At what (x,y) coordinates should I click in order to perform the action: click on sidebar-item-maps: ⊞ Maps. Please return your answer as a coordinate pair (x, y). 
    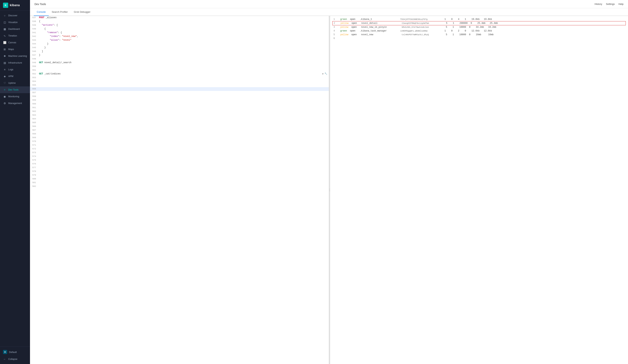
    Looking at the image, I should click on (15, 49).